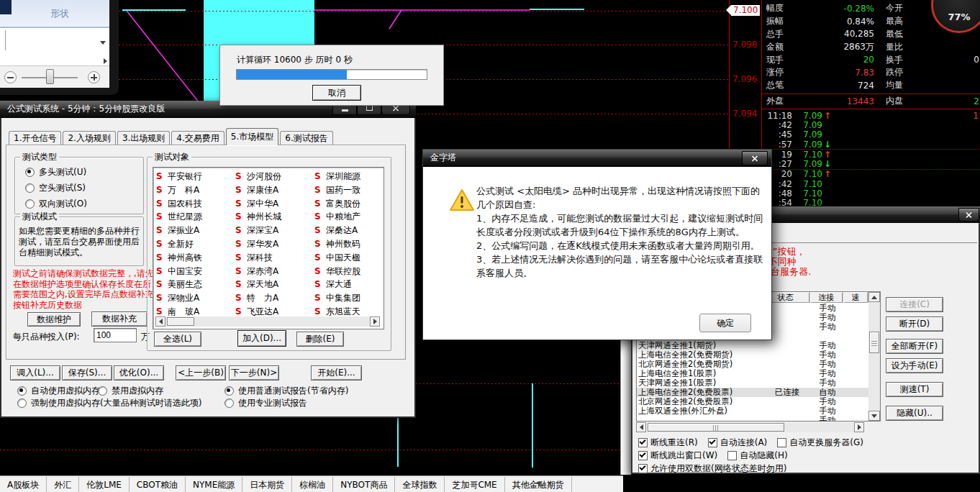 Image resolution: width=980 pixels, height=492 pixels. I want to click on speed-test-button: 测速(T), so click(915, 390).